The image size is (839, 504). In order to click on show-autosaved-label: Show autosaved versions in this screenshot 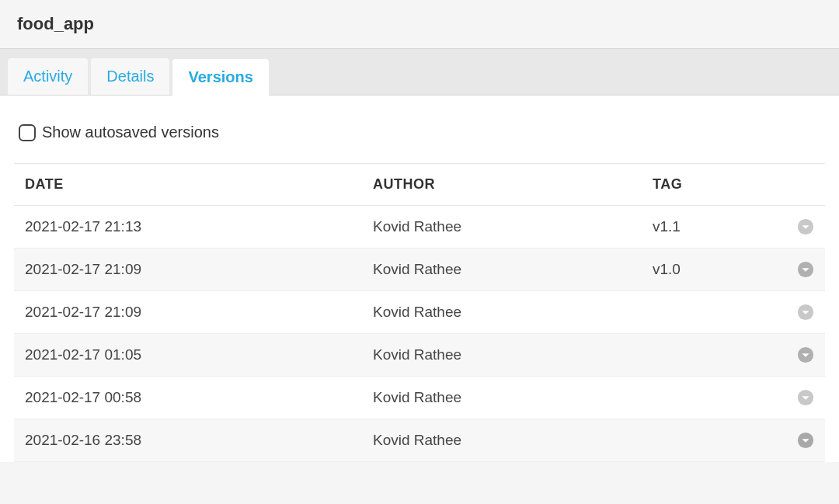, I will do `click(131, 132)`.